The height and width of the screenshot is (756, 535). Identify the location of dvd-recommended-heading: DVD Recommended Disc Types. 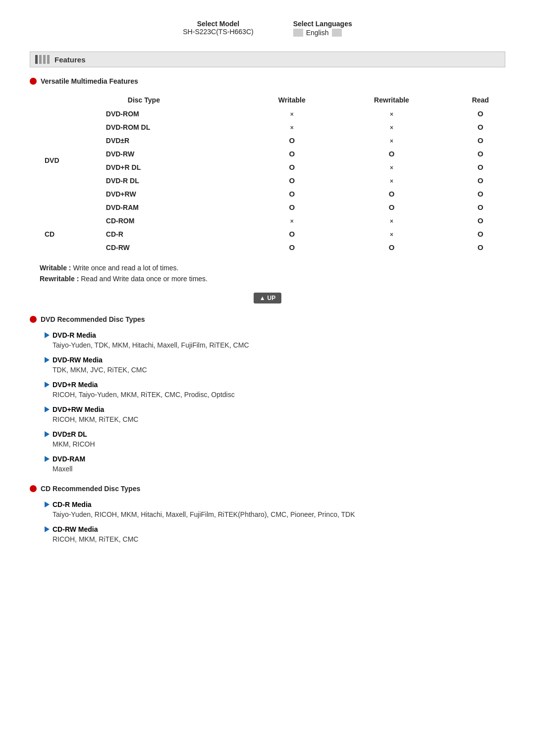
(268, 319).